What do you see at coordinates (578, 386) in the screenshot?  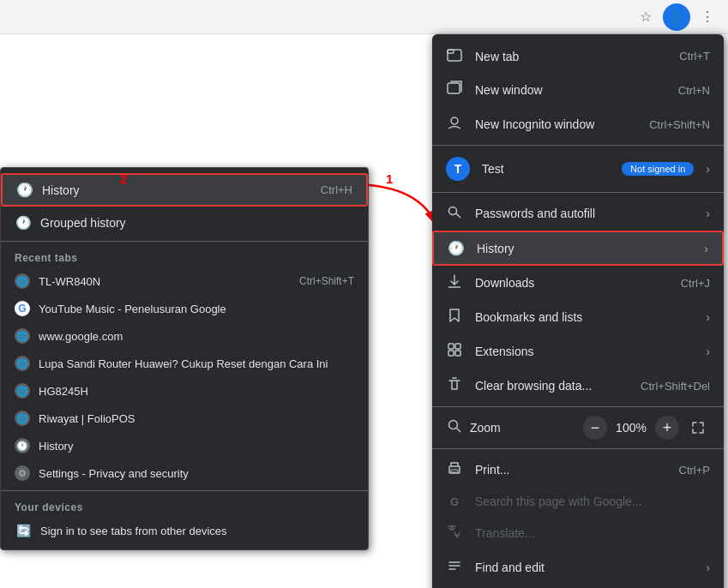 I see `clear-data-item: Clear browsing data... Ctrl+Shift+Del` at bounding box center [578, 386].